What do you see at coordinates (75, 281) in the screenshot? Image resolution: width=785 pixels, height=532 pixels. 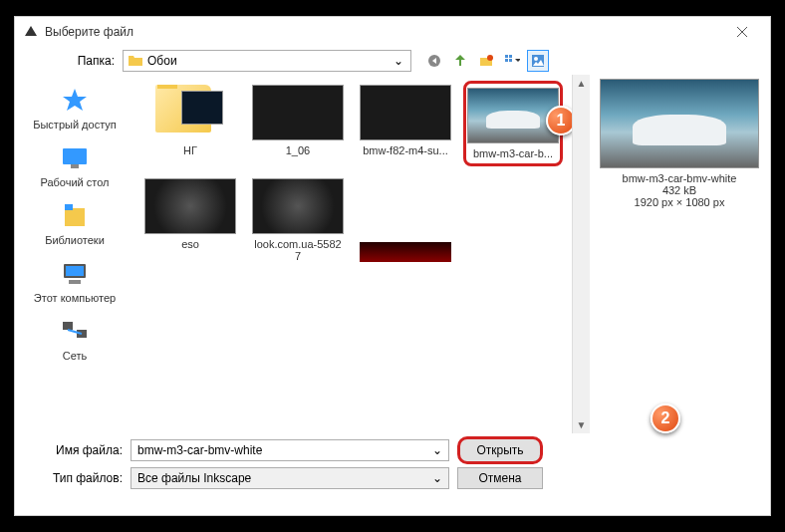 I see `sidebar-item-this-pc: Этот компьютер` at bounding box center [75, 281].